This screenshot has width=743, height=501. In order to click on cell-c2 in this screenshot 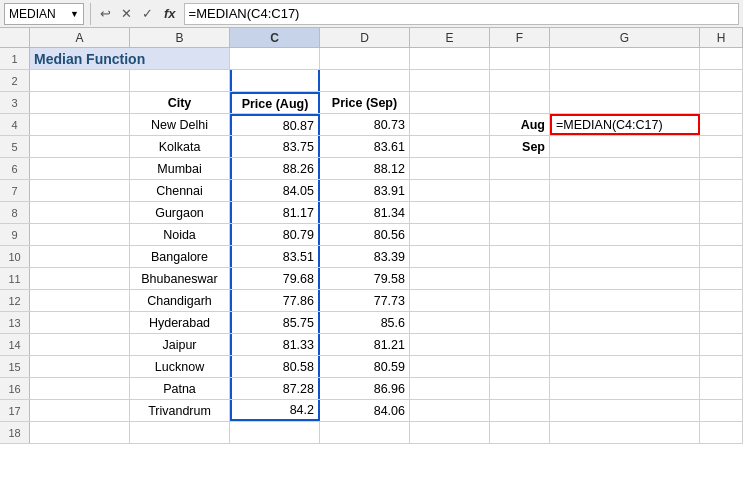, I will do `click(275, 80)`.